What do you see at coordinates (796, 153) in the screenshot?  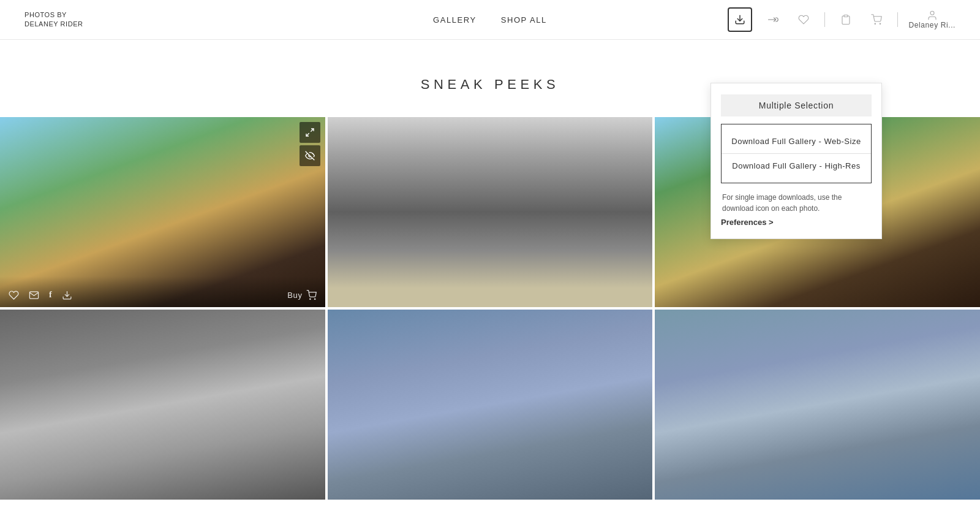 I see `download-options-group: Download Full Gallery - Web-Size Downloa…` at bounding box center [796, 153].